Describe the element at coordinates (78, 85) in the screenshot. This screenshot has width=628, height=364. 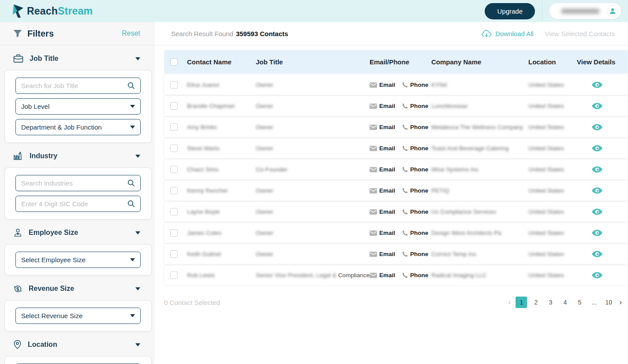
I see `job-title-search-field` at that location.